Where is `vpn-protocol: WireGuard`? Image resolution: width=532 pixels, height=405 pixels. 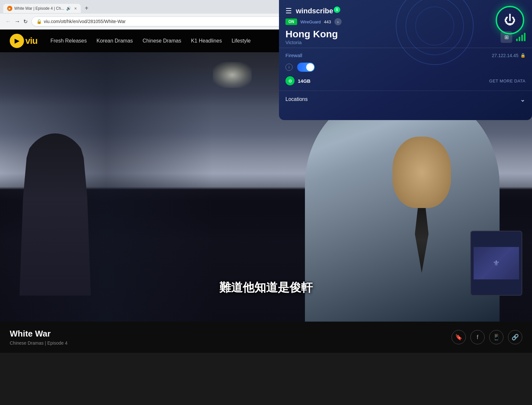
vpn-protocol: WireGuard is located at coordinates (311, 22).